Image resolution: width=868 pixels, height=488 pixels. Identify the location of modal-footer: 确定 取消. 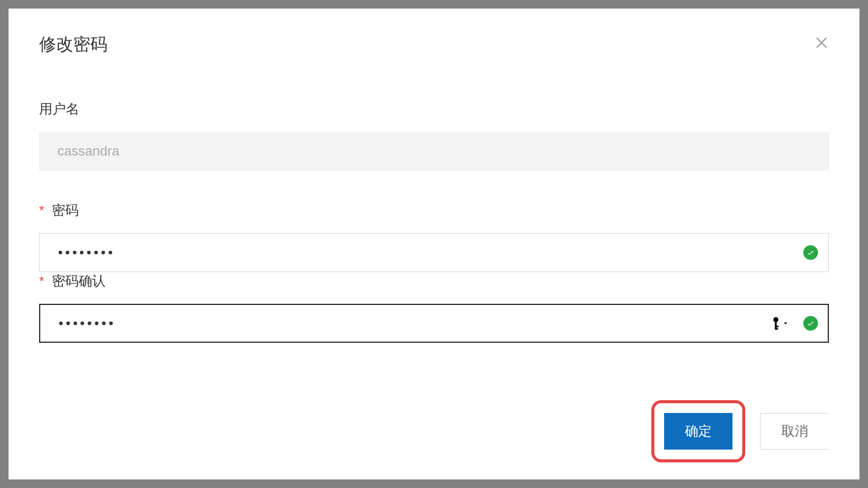
(740, 431).